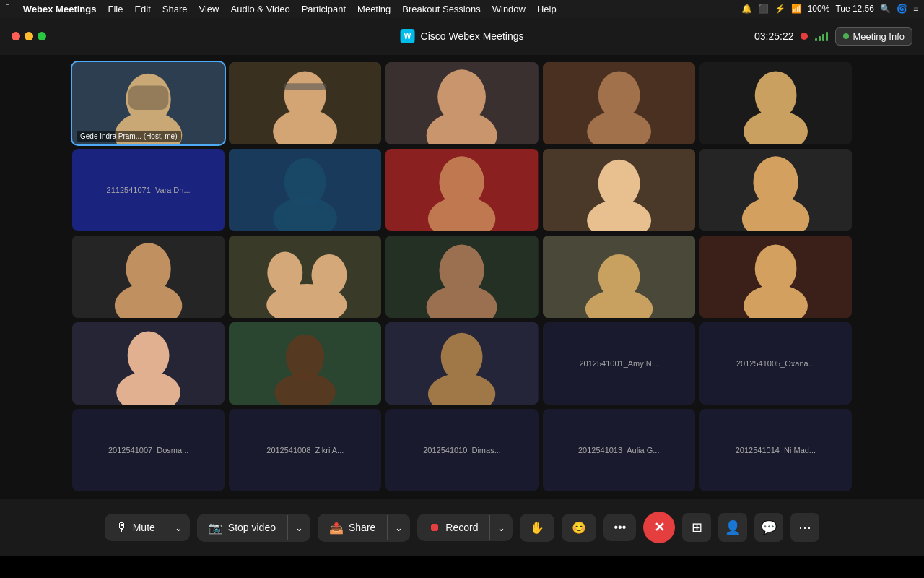 The width and height of the screenshot is (924, 578). What do you see at coordinates (362, 527) in the screenshot?
I see `share-label: Share` at bounding box center [362, 527].